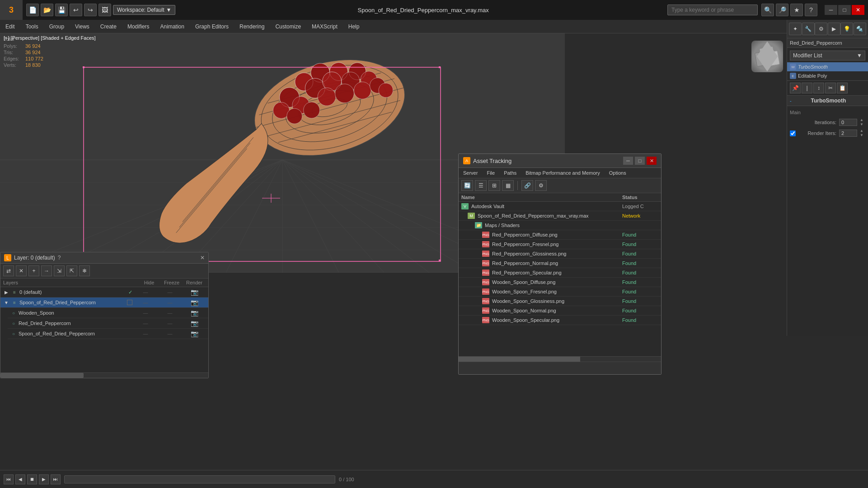 The width and height of the screenshot is (868, 488). What do you see at coordinates (830, 88) in the screenshot?
I see `copy-modifier-button: ✂` at bounding box center [830, 88].